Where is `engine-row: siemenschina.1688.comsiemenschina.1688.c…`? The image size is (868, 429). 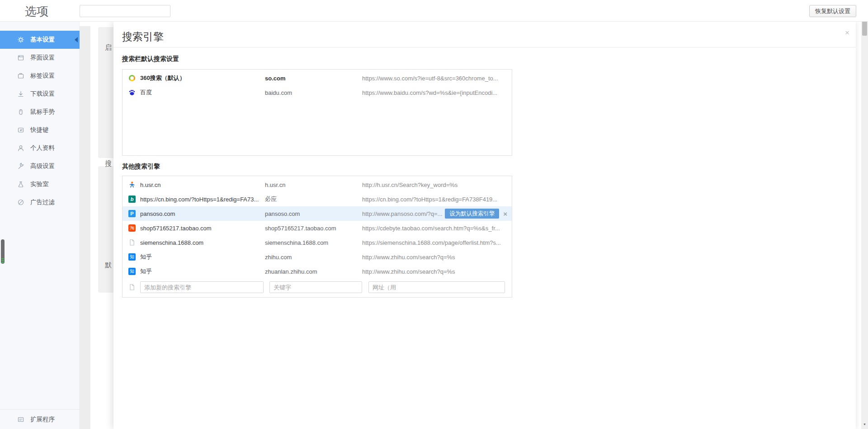
engine-row: siemenschina.1688.comsiemenschina.1688.c… is located at coordinates (317, 242).